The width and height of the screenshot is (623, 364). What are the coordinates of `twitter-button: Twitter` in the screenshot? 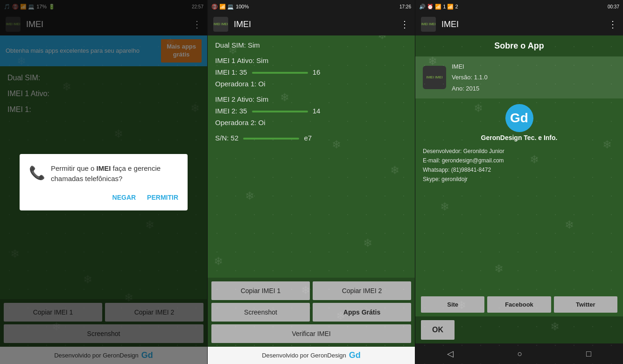 It's located at (586, 304).